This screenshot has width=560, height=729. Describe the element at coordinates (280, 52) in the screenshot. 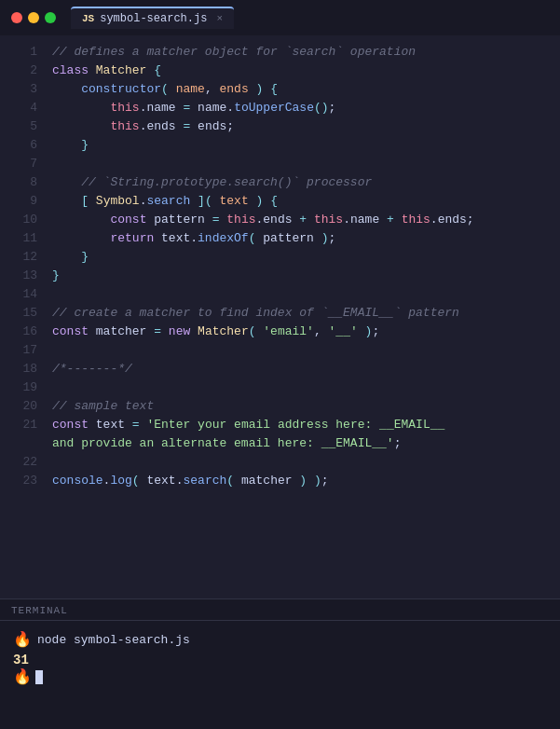

I see `code-line: 1 // defines a matcher object for `searc…` at that location.